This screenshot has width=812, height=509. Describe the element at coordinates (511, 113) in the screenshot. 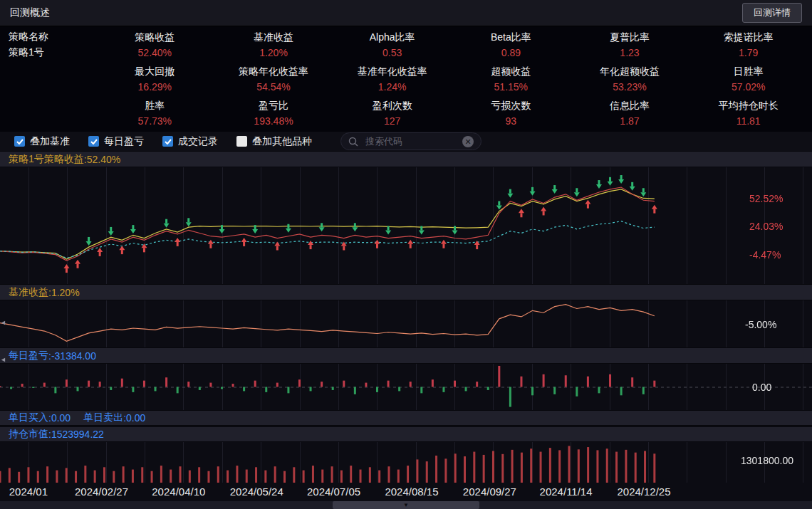

I see `metric: 亏损次数93` at that location.